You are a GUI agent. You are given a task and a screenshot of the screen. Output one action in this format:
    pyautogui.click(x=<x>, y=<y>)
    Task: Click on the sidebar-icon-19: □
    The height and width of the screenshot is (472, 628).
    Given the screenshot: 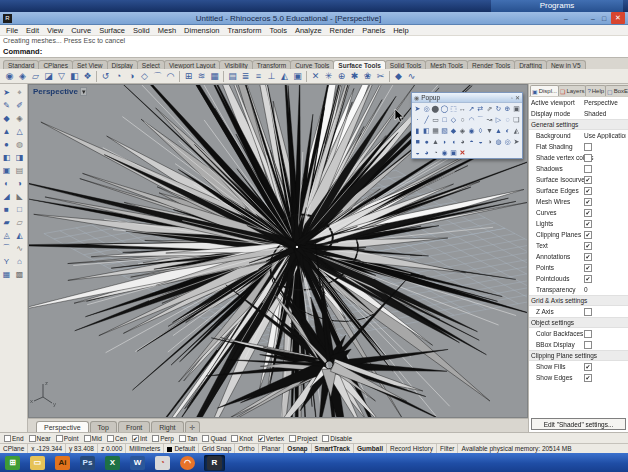 What is the action you would take?
    pyautogui.click(x=20, y=210)
    